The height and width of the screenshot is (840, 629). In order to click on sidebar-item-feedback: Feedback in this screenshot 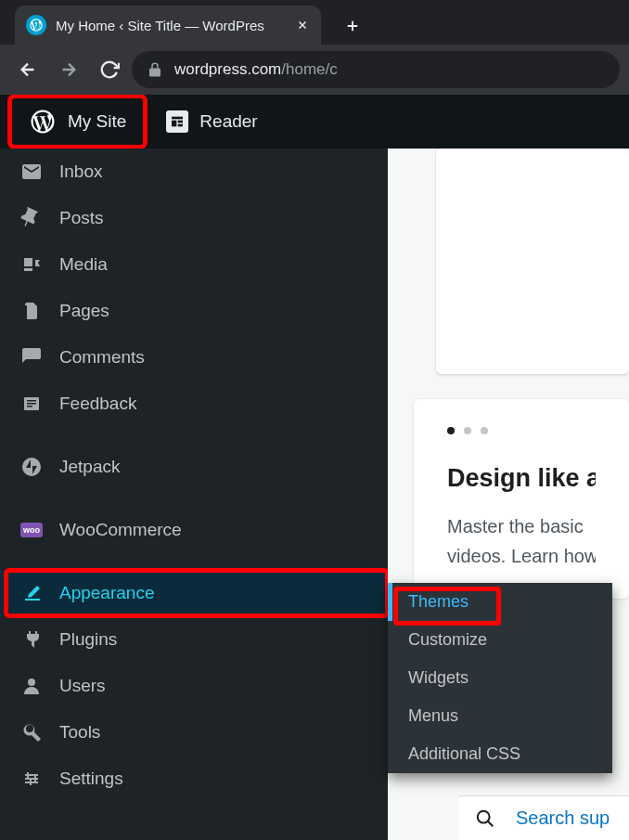, I will do `click(194, 404)`.